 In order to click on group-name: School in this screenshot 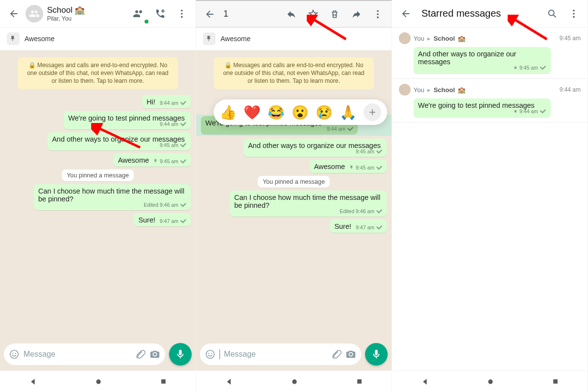, I will do `click(60, 10)`.